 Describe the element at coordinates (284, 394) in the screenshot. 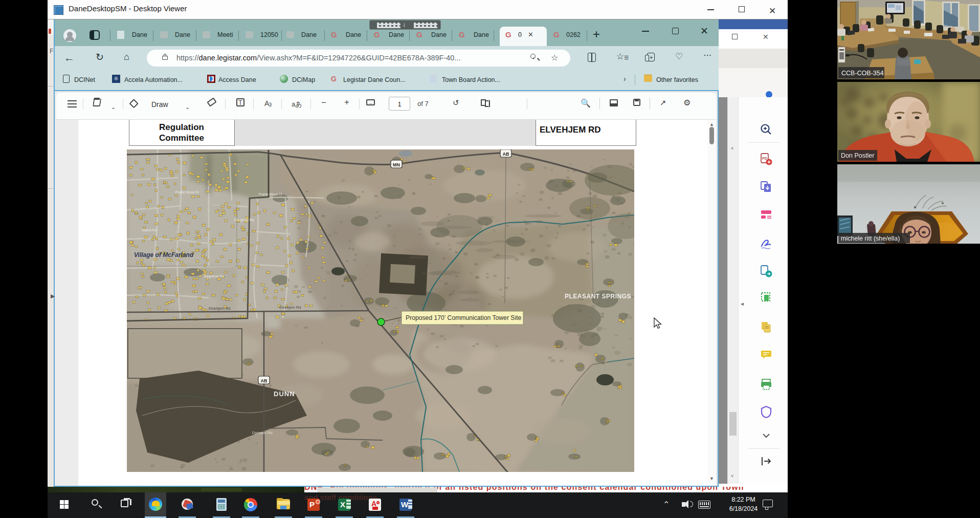

I see `svg-text: DUNN` at that location.